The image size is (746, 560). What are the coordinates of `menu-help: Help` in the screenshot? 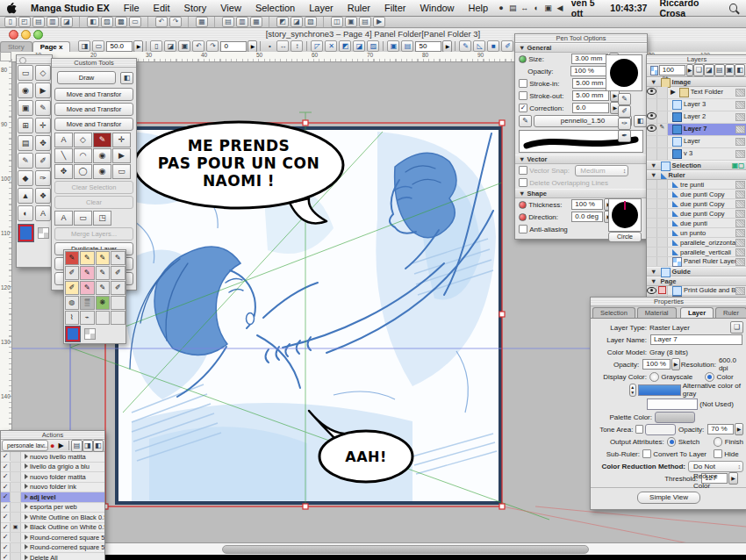 It's located at (479, 8).